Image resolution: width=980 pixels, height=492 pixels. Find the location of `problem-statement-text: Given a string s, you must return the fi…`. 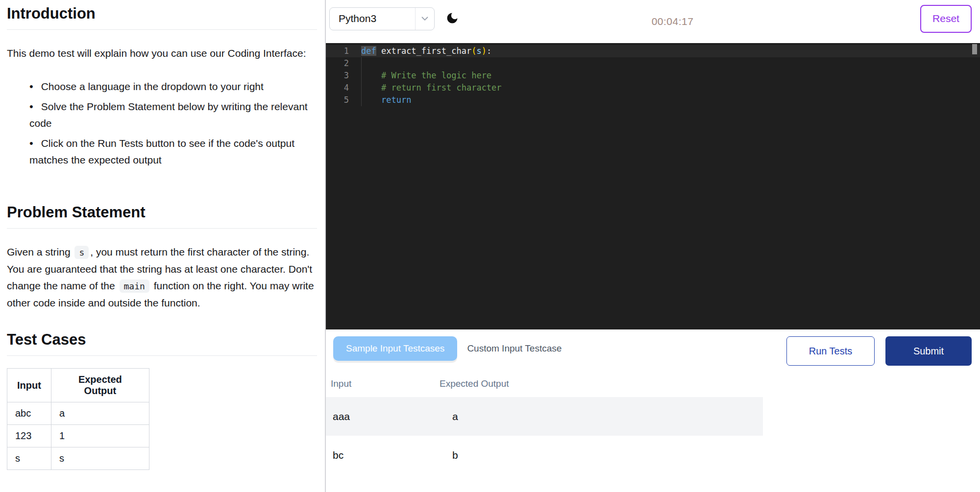

problem-statement-text: Given a string s, you must return the fi… is located at coordinates (162, 278).